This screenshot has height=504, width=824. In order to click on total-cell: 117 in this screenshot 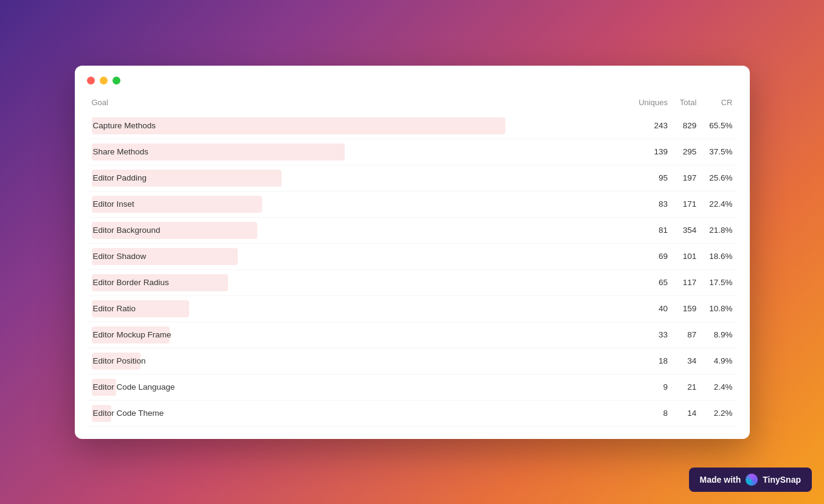, I will do `click(687, 282)`.